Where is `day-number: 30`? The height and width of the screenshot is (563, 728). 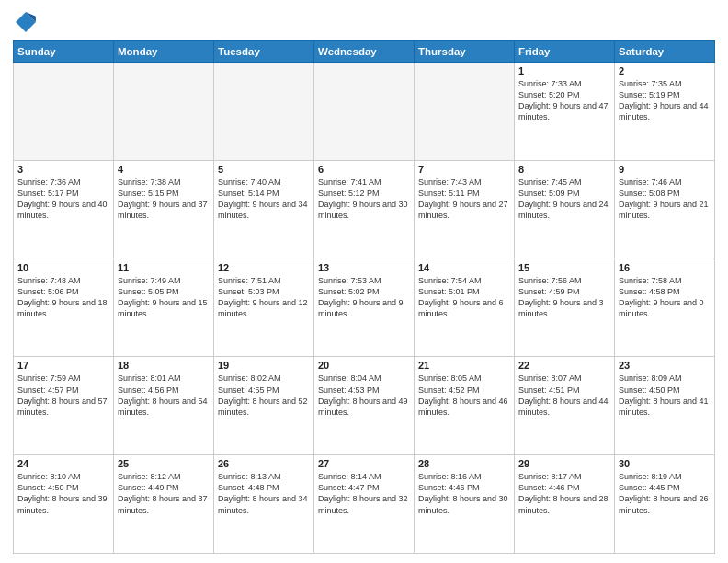
day-number: 30 is located at coordinates (665, 464).